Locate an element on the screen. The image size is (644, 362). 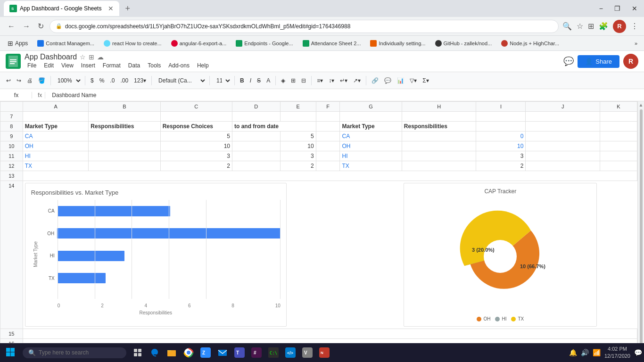
cell-a12: TX is located at coordinates (56, 166).